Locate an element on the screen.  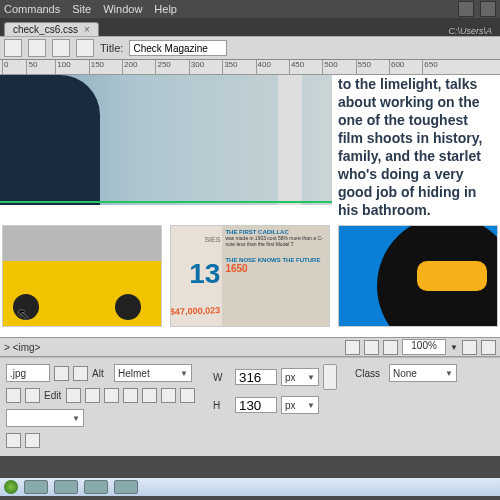
width-input is located at coordinates (256, 377).